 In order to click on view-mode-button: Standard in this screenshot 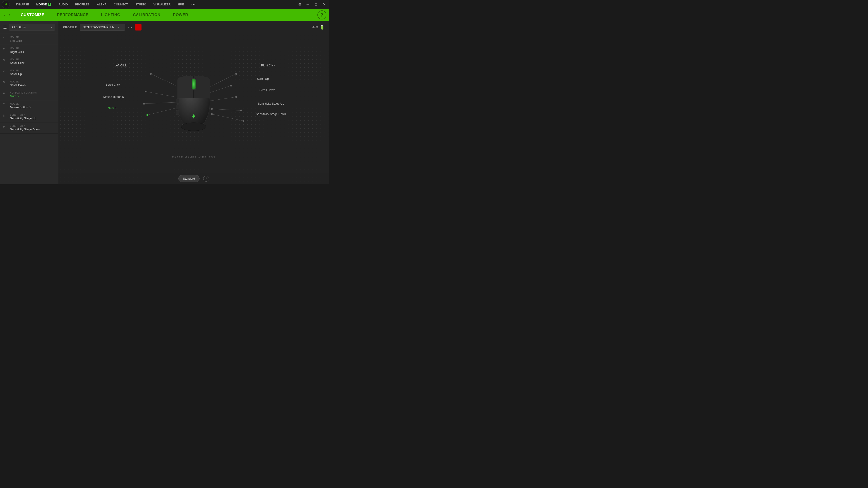, I will do `click(189, 178)`.